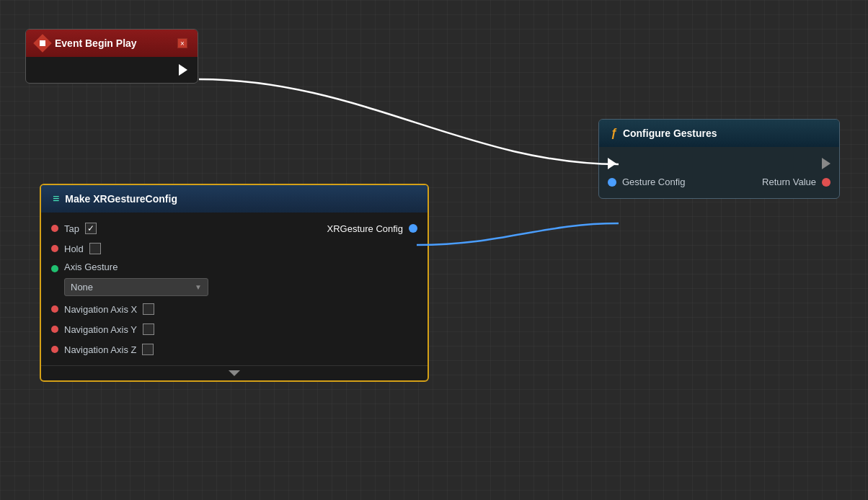 This screenshot has width=868, height=500. I want to click on hold-row: Hold, so click(234, 249).